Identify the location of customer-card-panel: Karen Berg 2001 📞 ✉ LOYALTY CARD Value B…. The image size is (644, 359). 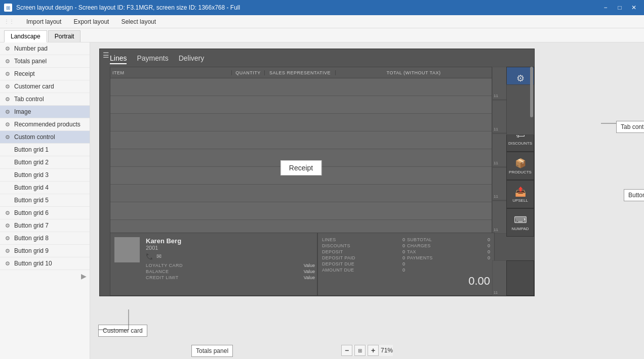
(214, 264).